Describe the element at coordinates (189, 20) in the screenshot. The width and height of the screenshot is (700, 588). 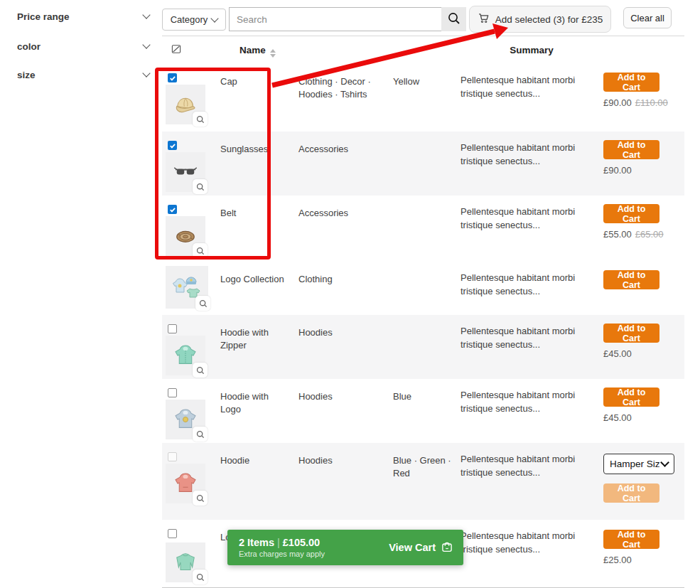
I see `category-dropdown-label: Category` at that location.